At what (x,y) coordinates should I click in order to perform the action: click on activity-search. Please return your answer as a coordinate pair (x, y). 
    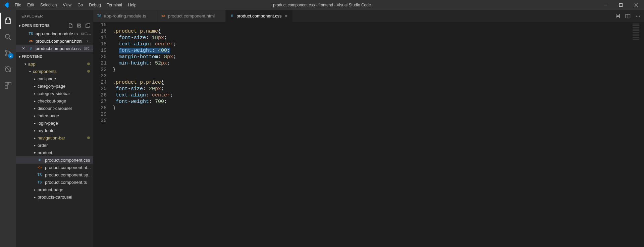
    Looking at the image, I should click on (8, 37).